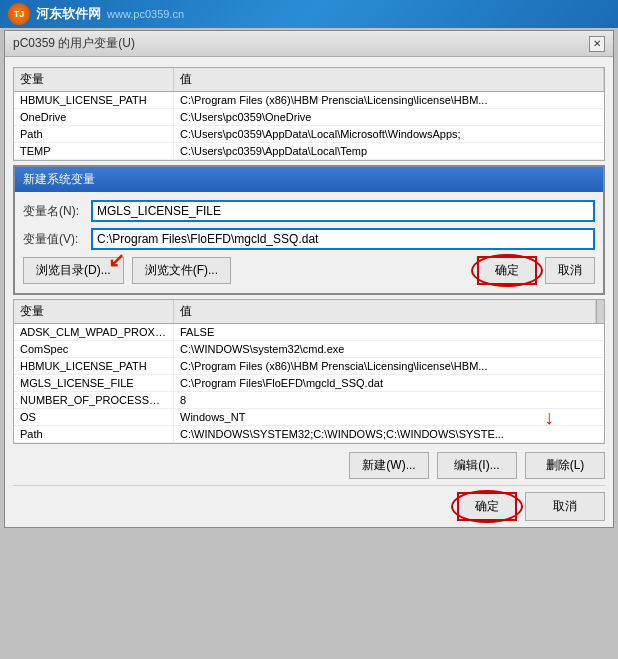  I want to click on sys-var-name: Path, so click(94, 434).